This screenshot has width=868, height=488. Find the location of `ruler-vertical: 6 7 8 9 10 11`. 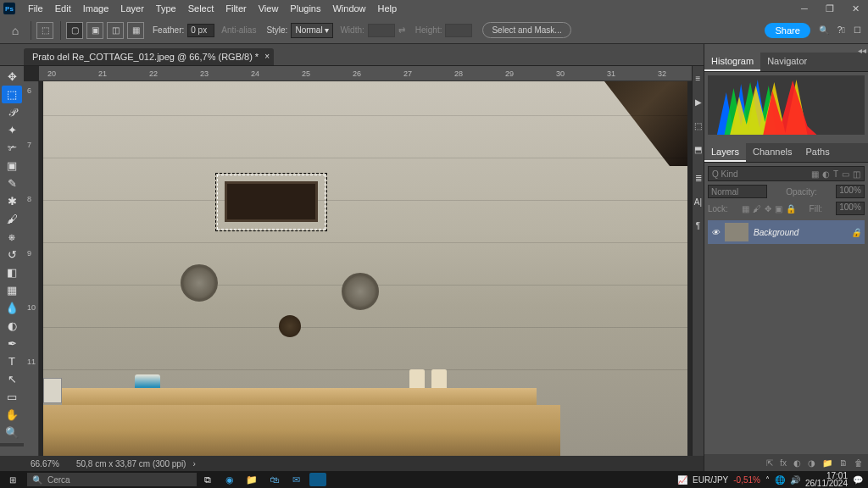

ruler-vertical: 6 7 8 9 10 11 is located at coordinates (31, 269).